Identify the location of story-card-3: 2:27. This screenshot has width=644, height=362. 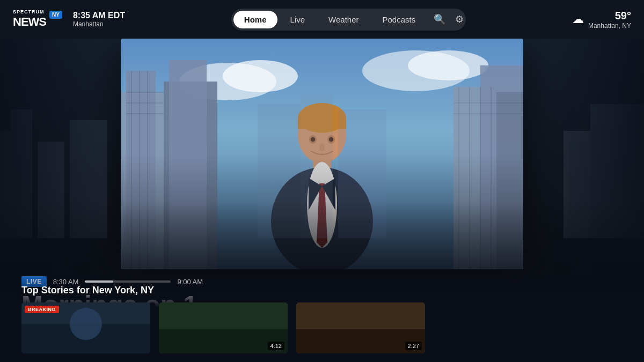
(361, 328).